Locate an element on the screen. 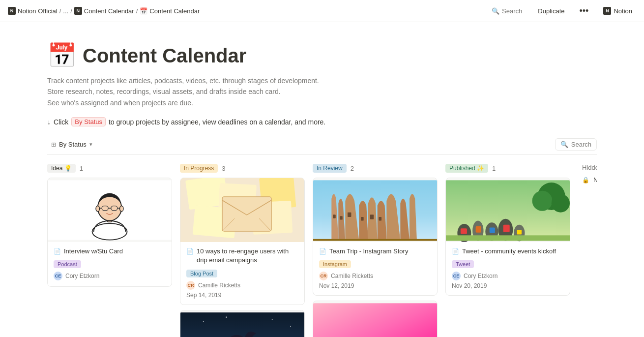 The height and width of the screenshot is (337, 644). hidden-columns-header: Hidden columns is located at coordinates (589, 167).